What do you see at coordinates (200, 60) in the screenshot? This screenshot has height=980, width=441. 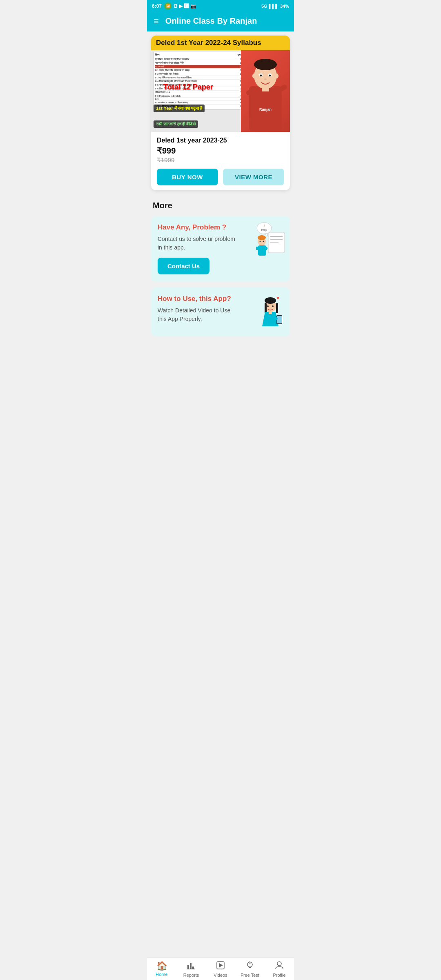 I see `syllabus-row: प्रारंभिक विद्यालय के लिए शिक्षा का संदर…` at bounding box center [200, 60].